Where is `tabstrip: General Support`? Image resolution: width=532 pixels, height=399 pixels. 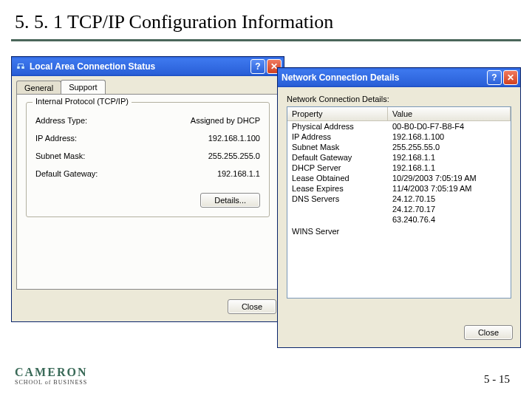
tabstrip: General Support is located at coordinates (148, 87).